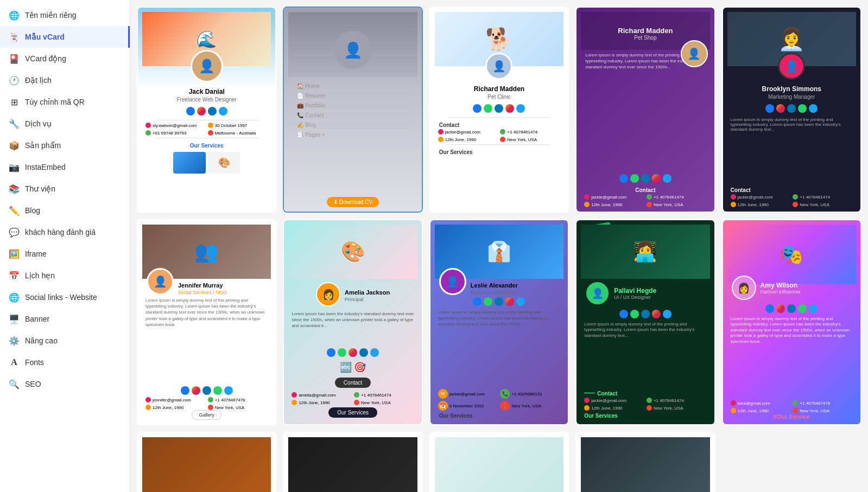  Describe the element at coordinates (353, 96) in the screenshot. I see `menu-resume: 📄 Resume` at that location.